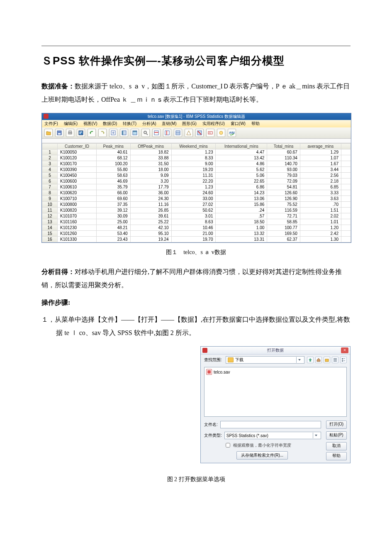 The width and height of the screenshot is (392, 555). Describe the element at coordinates (70, 133) in the screenshot. I see `print-icon` at that location.